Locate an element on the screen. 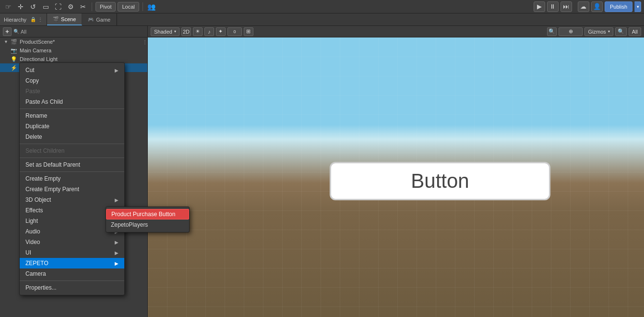 The width and height of the screenshot is (644, 317). add-object-button: + is located at coordinates (7, 32).